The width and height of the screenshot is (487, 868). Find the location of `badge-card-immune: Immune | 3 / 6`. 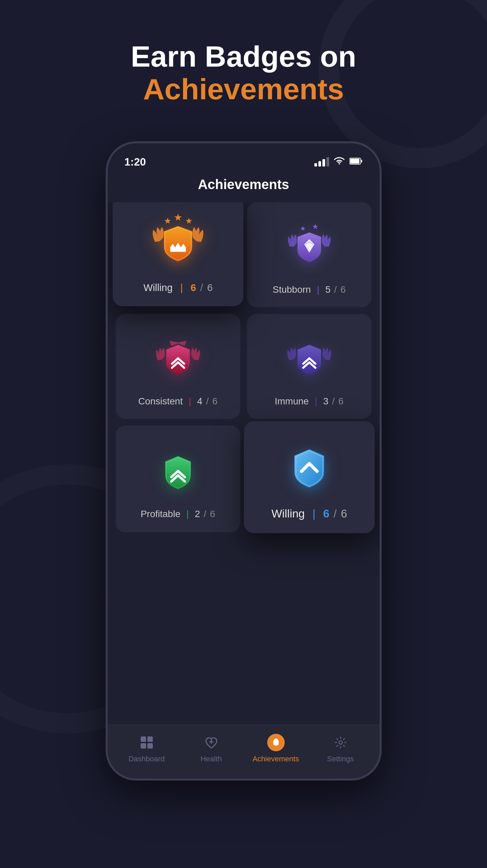

badge-card-immune: Immune | 3 / 6 is located at coordinates (309, 367).